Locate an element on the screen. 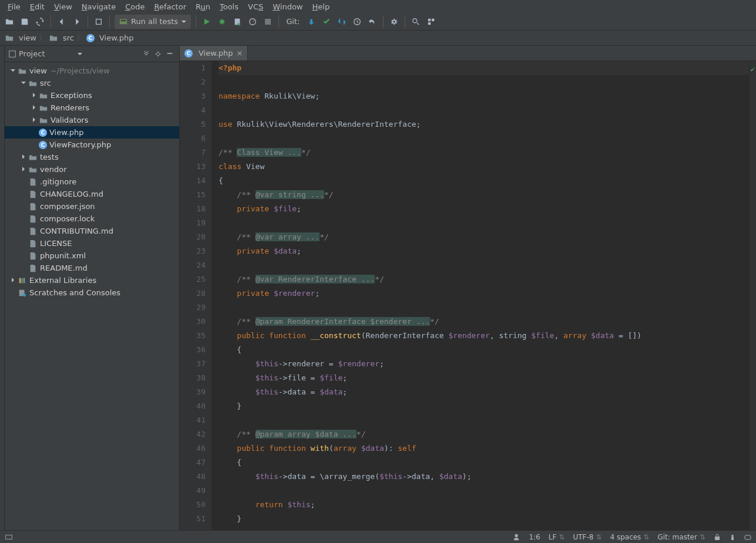 The width and height of the screenshot is (756, 543). debug-icon is located at coordinates (222, 22).